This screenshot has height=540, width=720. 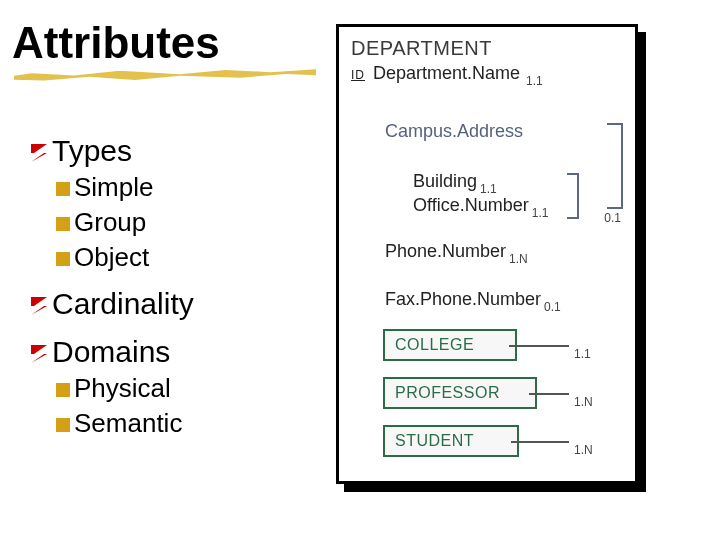 What do you see at coordinates (434, 441) in the screenshot?
I see `ref-student-label: STUDENT` at bounding box center [434, 441].